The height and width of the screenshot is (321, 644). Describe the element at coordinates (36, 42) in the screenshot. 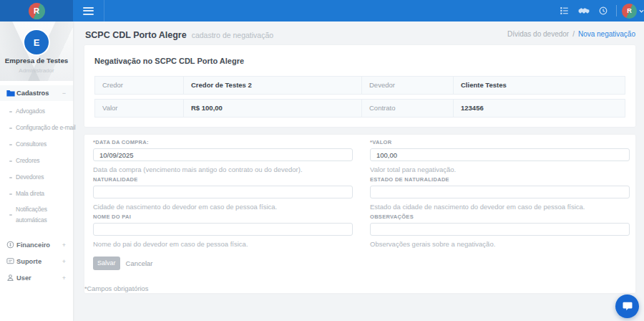

I see `company-avatar: E` at that location.